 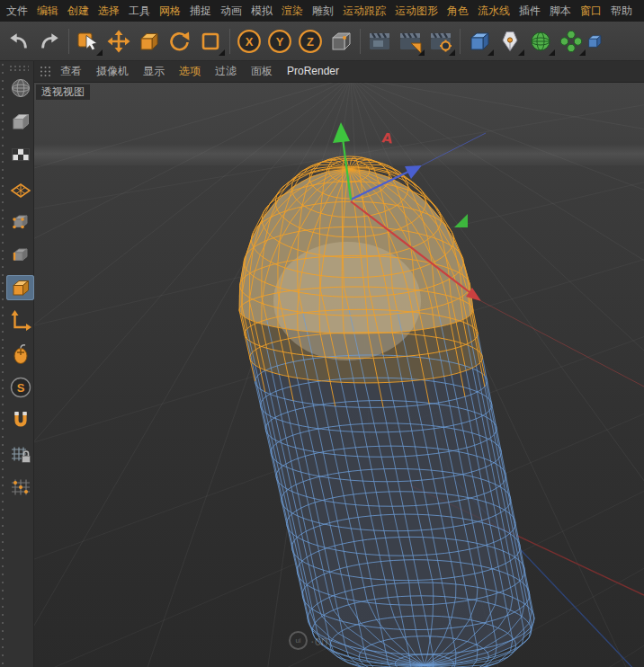 I want to click on add-cube-button, so click(x=479, y=41).